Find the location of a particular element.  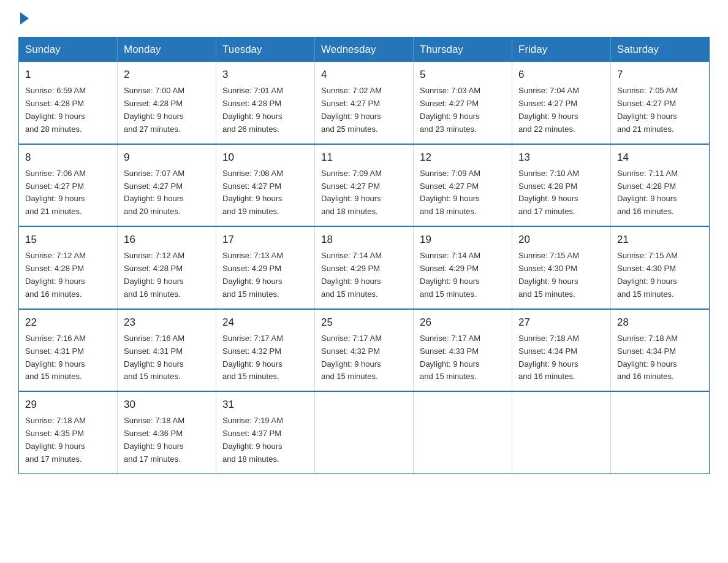

calendar-day-cell: 24Sunrise: 7:17 AMSunset: 4:32 PMDayligh… is located at coordinates (266, 351).